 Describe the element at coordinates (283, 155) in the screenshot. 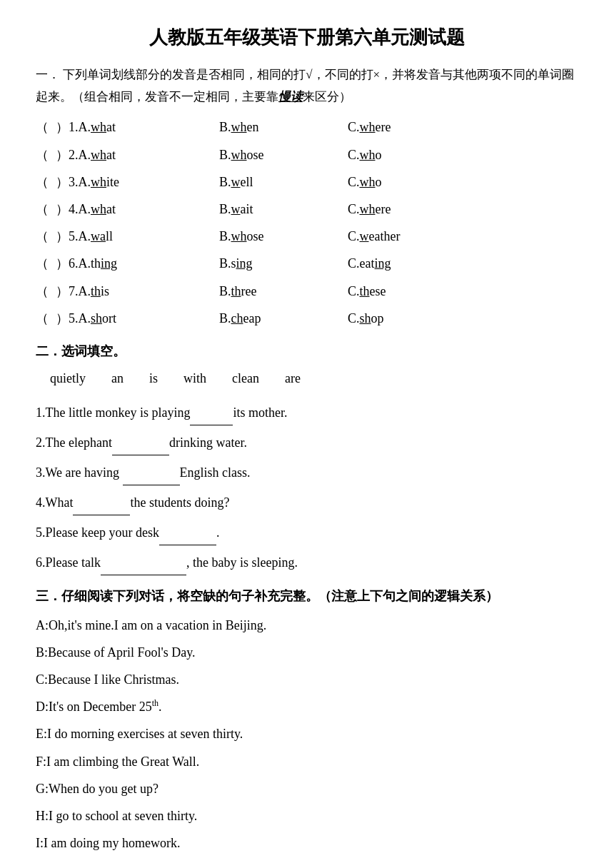

I see `q2-b: B.whose` at that location.